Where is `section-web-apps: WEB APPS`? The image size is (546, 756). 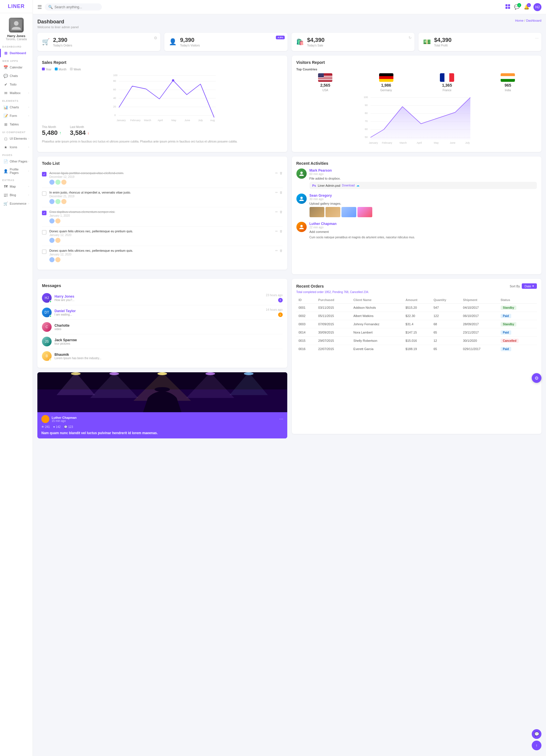
section-web-apps: WEB APPS is located at coordinates (16, 60).